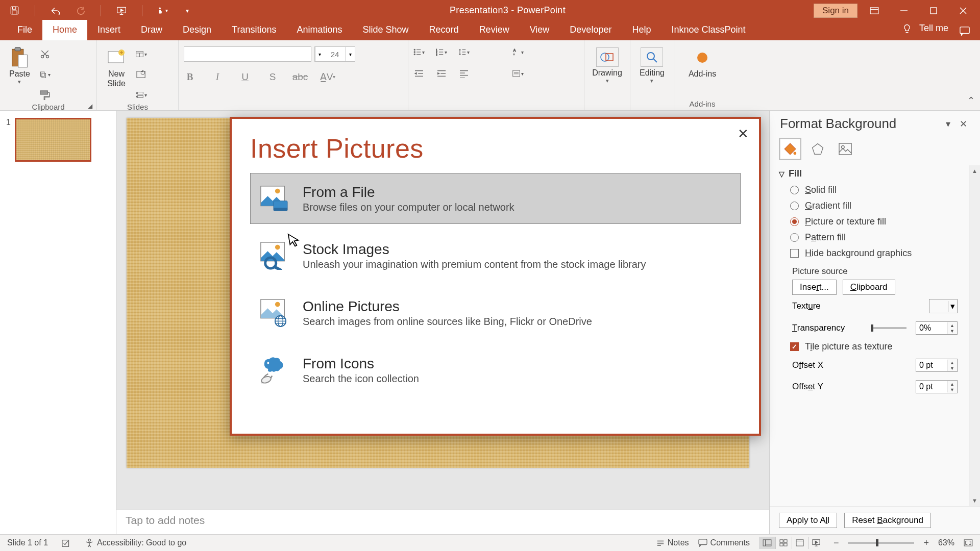 The height and width of the screenshot is (551, 980). Describe the element at coordinates (783, 543) in the screenshot. I see `sorter-view-icon` at that location.